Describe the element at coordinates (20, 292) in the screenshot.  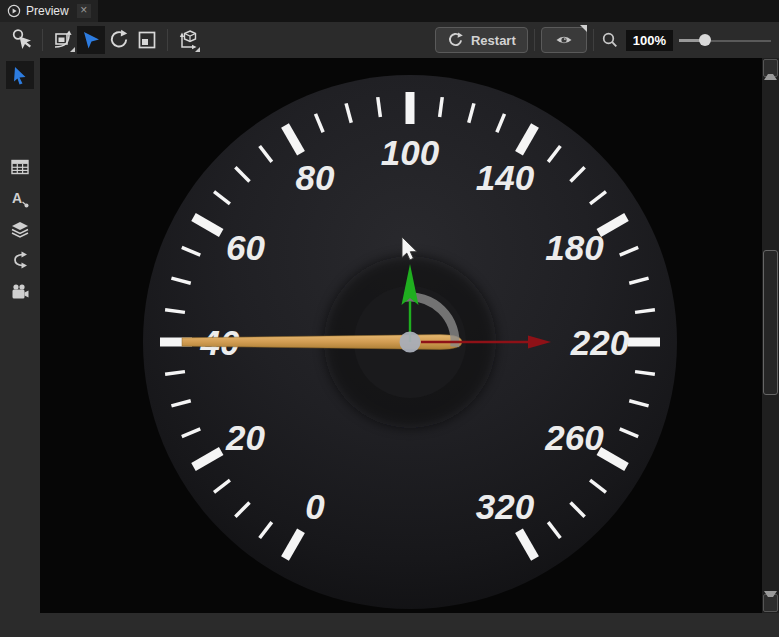
I see `sidebar-item-camera` at that location.